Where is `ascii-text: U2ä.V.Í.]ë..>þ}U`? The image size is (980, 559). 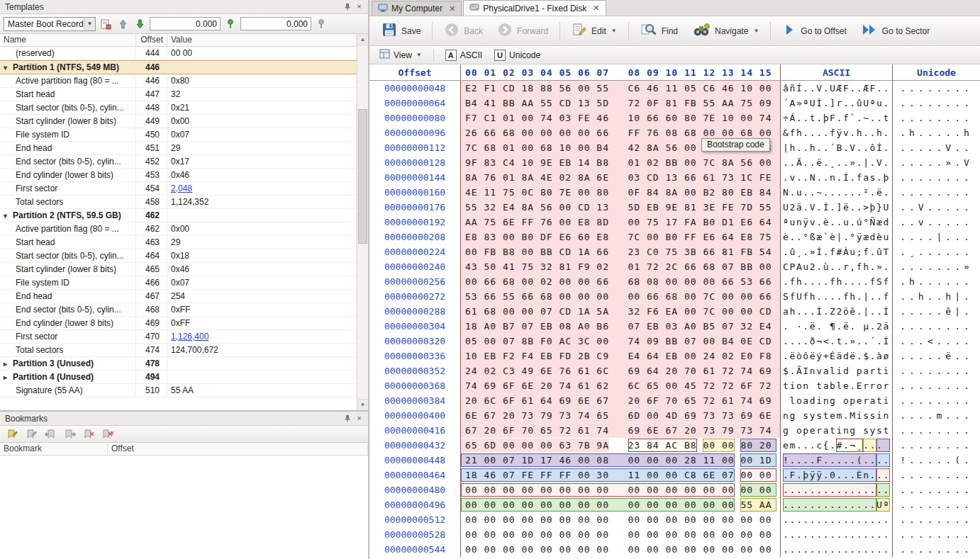
ascii-text: U2ä.V.Í.]ë..>þ}U is located at coordinates (837, 207).